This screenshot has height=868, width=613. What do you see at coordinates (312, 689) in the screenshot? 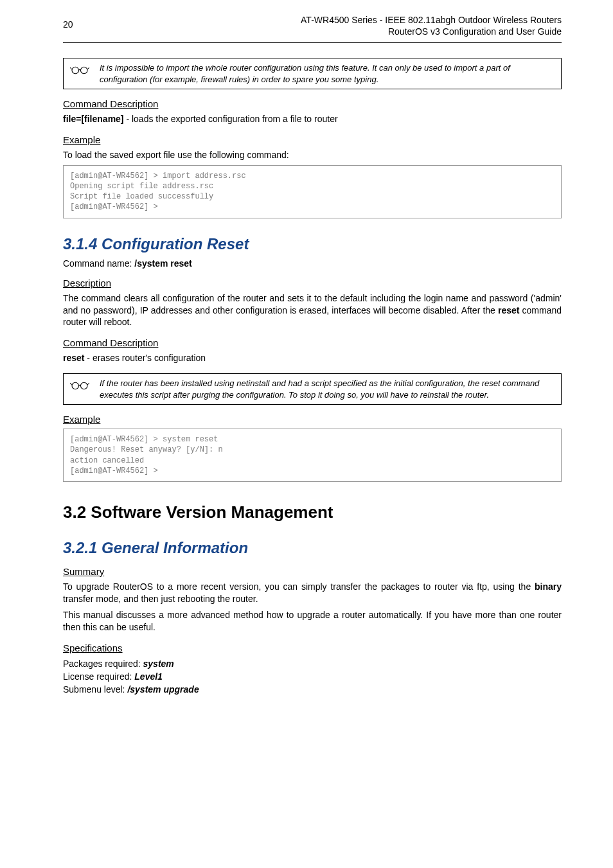
I see `spec-submenu: Submenu level: /system upgrade` at bounding box center [312, 689].